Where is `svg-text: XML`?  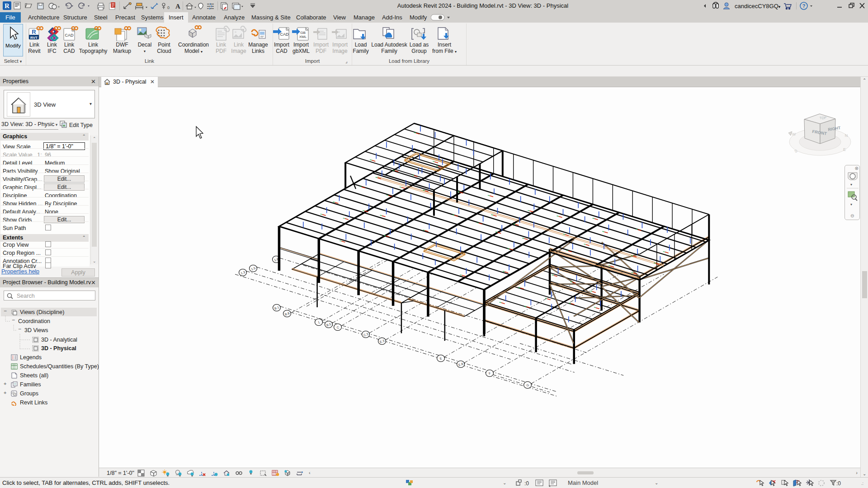
svg-text: XML is located at coordinates (303, 37).